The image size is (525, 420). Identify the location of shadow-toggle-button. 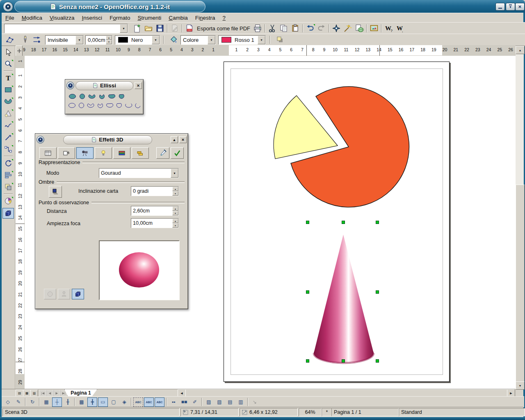
(280, 40).